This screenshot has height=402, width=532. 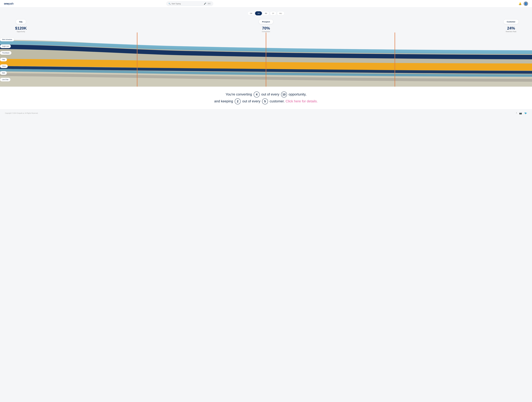 What do you see at coordinates (3, 60) in the screenshot?
I see `source-yelp: Yelp` at bounding box center [3, 60].